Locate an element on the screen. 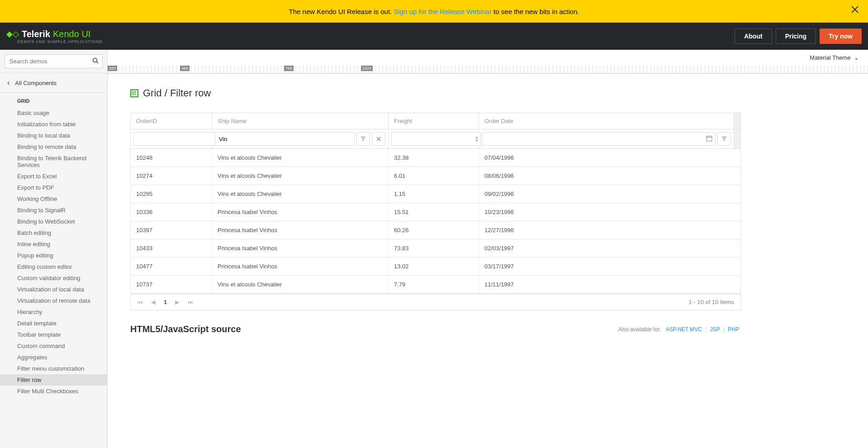 The width and height of the screenshot is (868, 448). cell-orderdate: 10/23/1996 is located at coordinates (610, 212).